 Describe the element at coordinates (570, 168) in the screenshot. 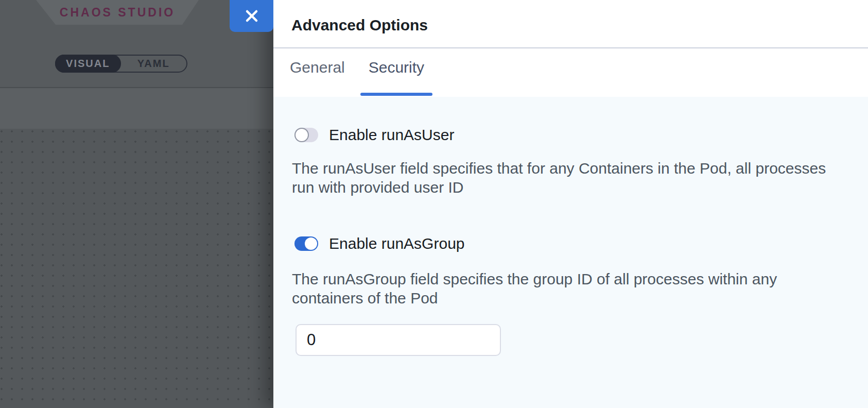

I see `description-line: The runAsUser field specifies that for a…` at that location.